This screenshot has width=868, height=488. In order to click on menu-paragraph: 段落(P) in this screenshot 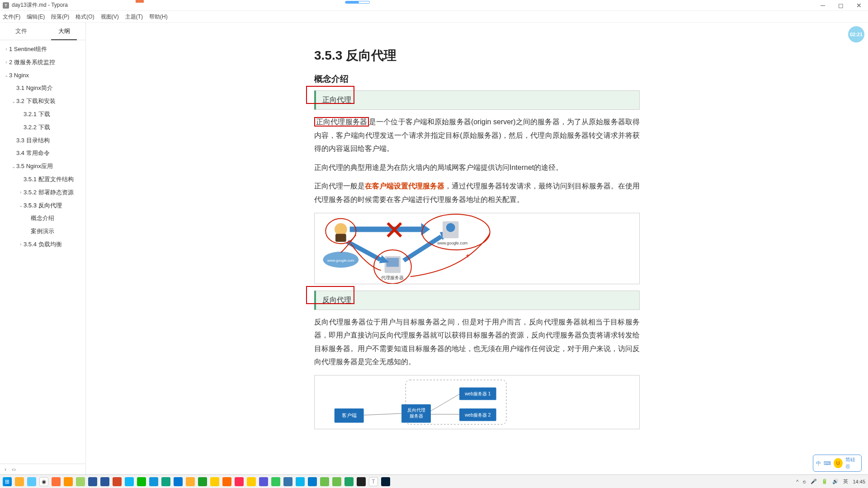, I will do `click(60, 17)`.